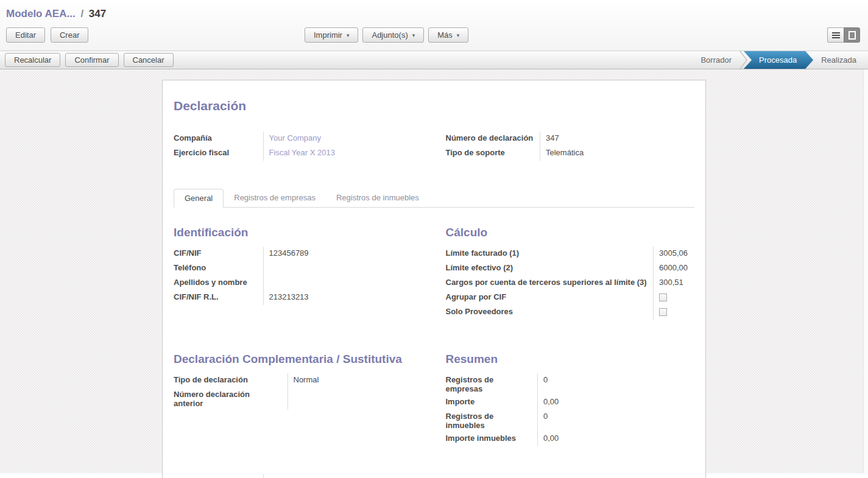 Image resolution: width=868 pixels, height=478 pixels. I want to click on section-calculo: Cálculo Límite facturado (1) 3005,06 Lím…, so click(570, 273).